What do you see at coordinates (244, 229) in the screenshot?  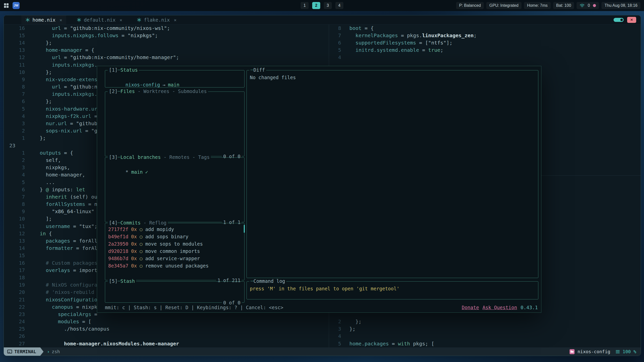 I see `commits-scrollbar` at bounding box center [244, 229].